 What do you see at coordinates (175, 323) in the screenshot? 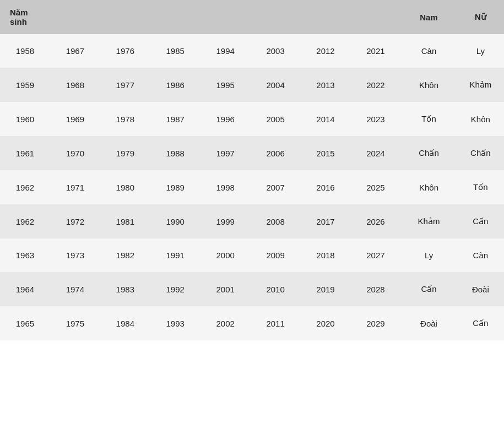
I see `year-cell: 1993` at bounding box center [175, 323].